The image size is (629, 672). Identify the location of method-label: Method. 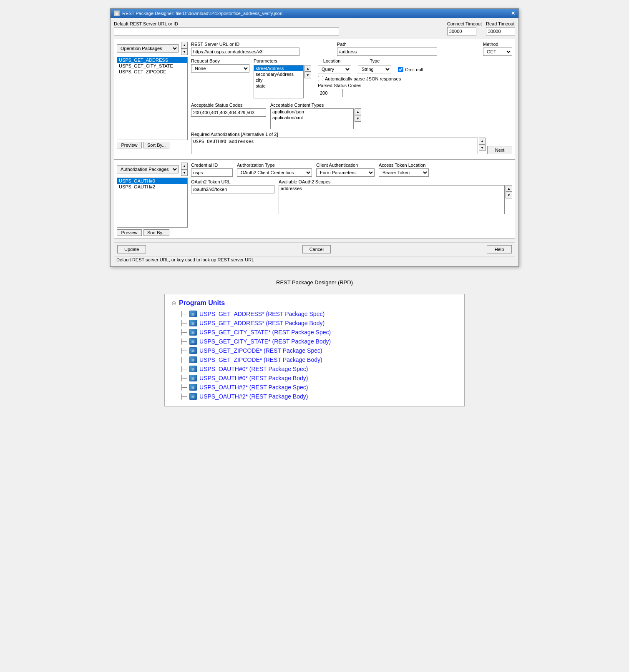
(498, 44).